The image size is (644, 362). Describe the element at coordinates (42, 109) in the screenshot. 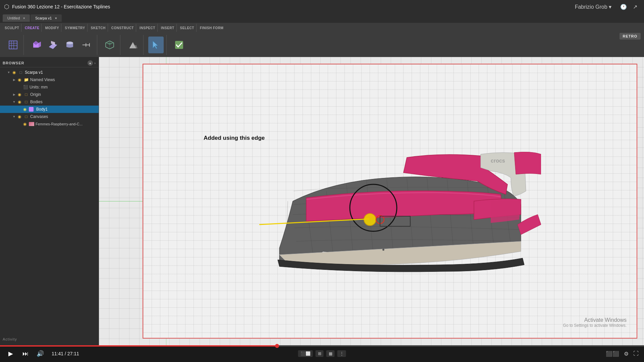

I see `tree-label-body1: Body1` at that location.